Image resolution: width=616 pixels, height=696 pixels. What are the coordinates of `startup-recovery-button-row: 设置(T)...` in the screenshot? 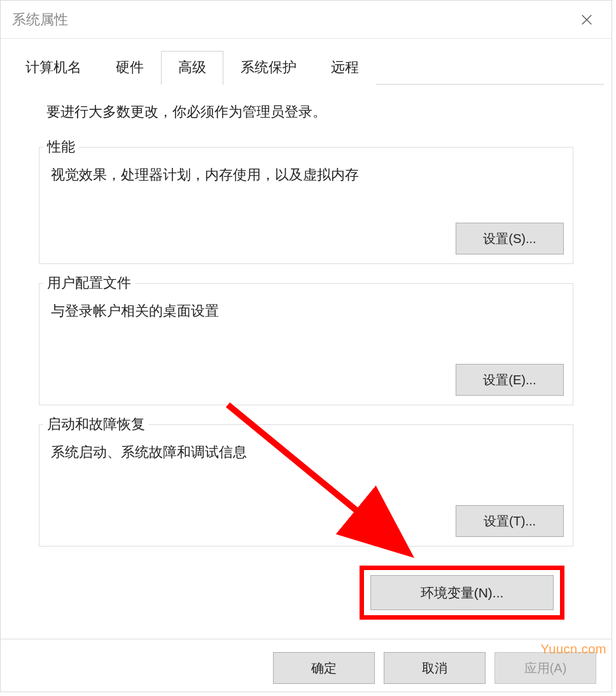 It's located at (306, 521).